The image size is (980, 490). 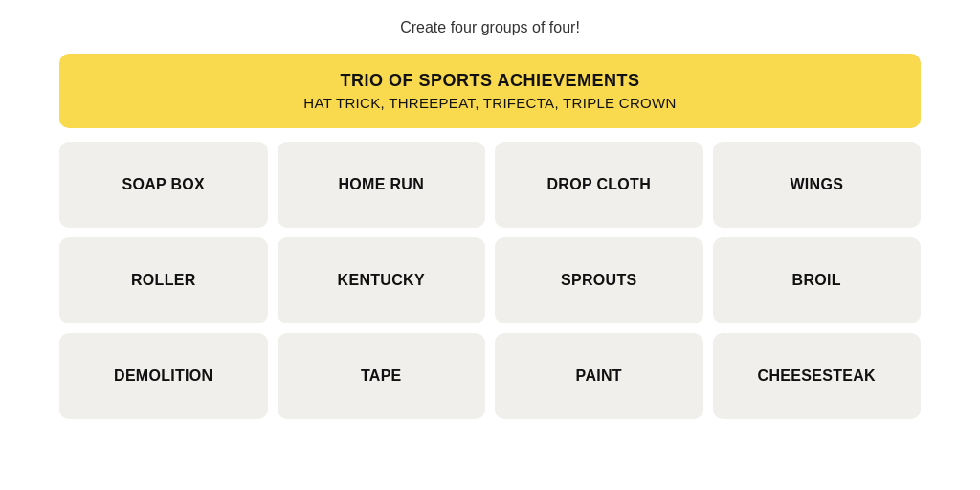 I want to click on tile-label-roller: ROLLER, so click(x=164, y=280).